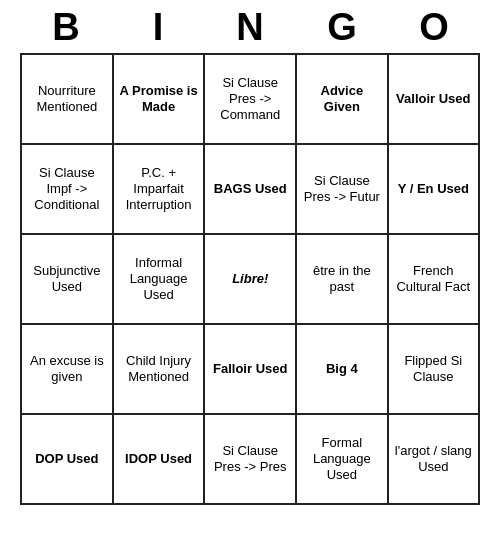 The width and height of the screenshot is (500, 544). I want to click on cell-r3-c3: Big 4, so click(342, 369).